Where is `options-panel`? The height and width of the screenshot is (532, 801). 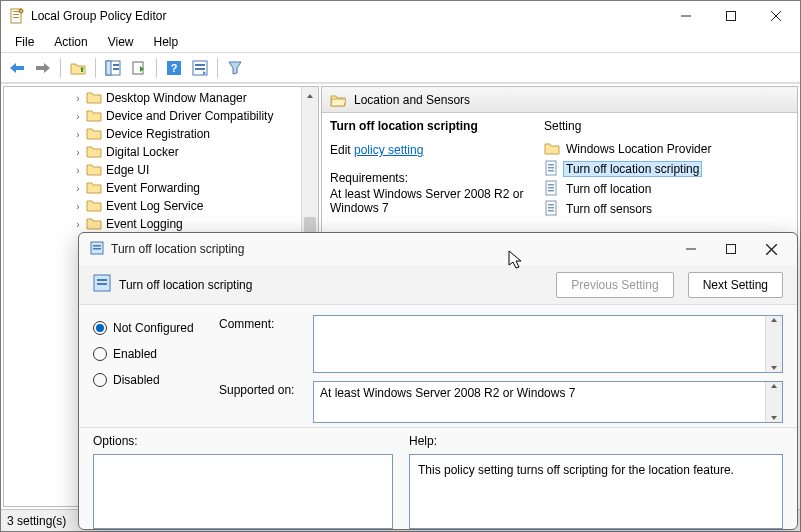 options-panel is located at coordinates (243, 492).